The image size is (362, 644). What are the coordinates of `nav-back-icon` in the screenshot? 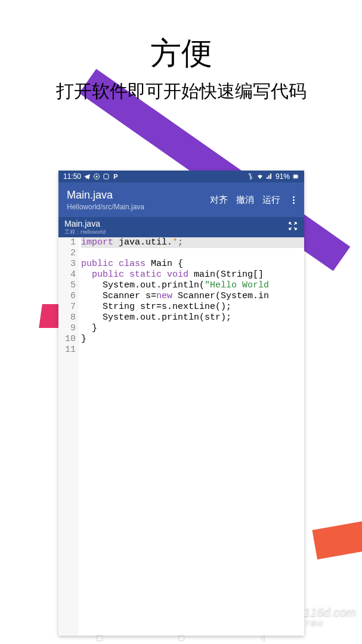 It's located at (263, 638).